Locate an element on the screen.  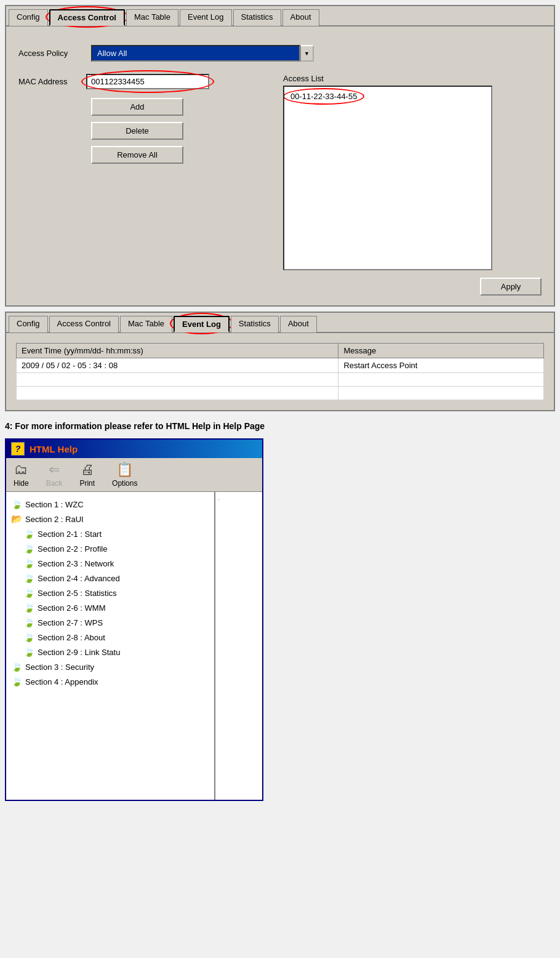
toolbar-options-btn: 📋 Options is located at coordinates (124, 475).